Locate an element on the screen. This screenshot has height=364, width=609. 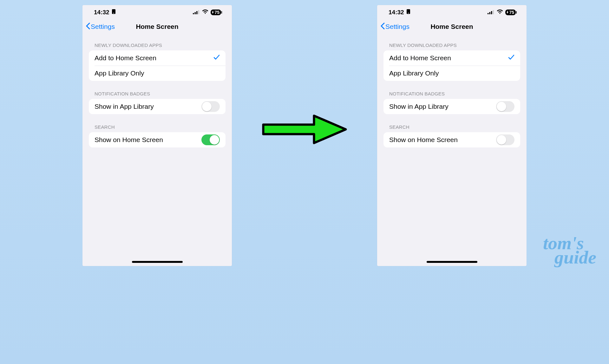
arrow-icon is located at coordinates (304, 130).